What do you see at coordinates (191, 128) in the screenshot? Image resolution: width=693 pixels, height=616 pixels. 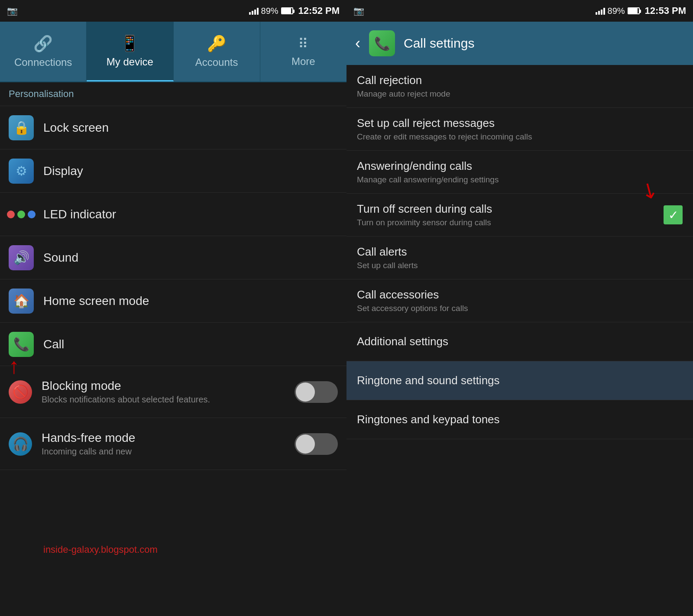 I see `lock-screen-title: Lock screen` at bounding box center [191, 128].